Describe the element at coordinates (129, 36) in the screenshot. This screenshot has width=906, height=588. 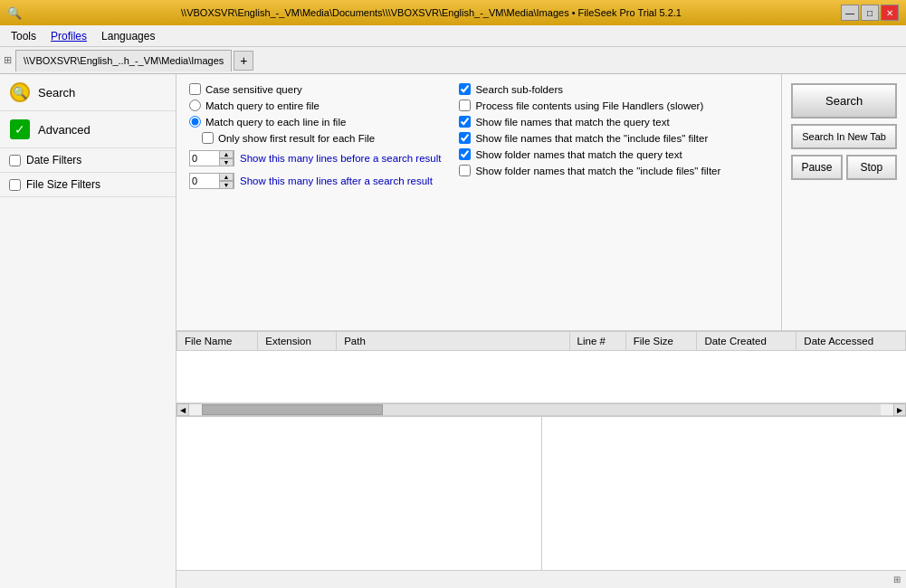
I see `menu-languages: Languages` at that location.